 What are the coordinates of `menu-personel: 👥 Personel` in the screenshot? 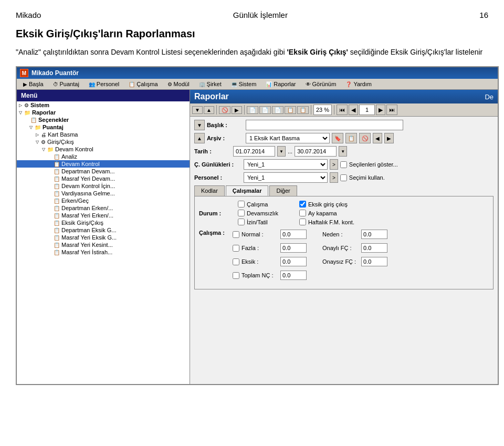 It's located at (104, 84).